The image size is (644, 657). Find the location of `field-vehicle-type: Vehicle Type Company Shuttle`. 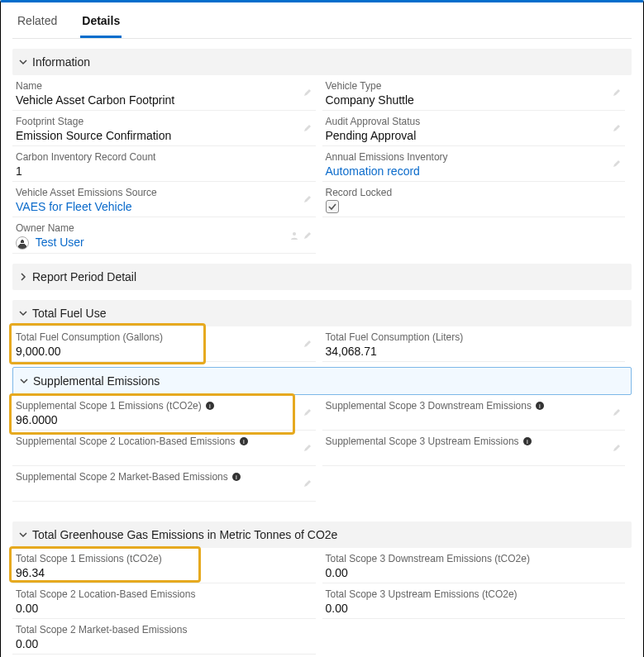

field-vehicle-type: Vehicle Type Company Shuttle is located at coordinates (475, 93).